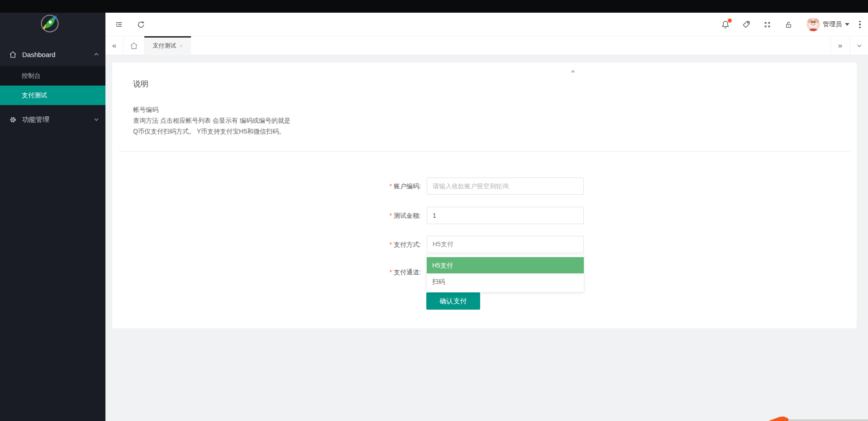 The image size is (868, 421). I want to click on field-label: *测试金额:, so click(384, 215).